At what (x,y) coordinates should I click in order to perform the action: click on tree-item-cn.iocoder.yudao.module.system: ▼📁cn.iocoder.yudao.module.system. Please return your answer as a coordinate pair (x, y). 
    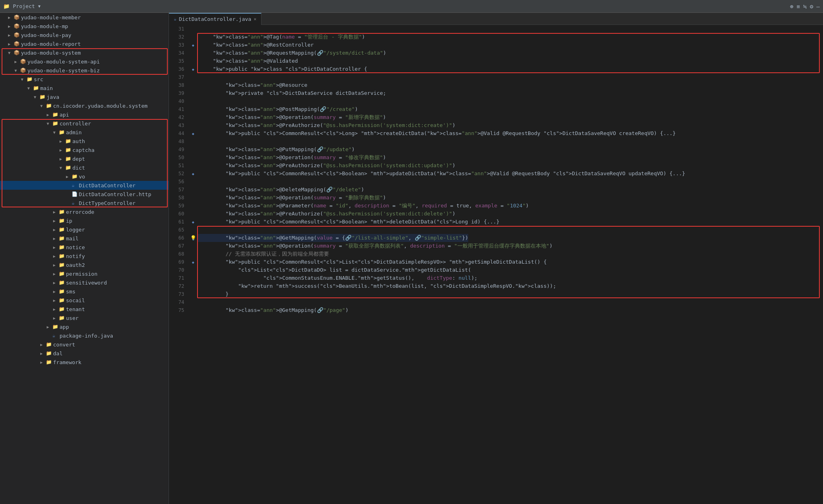
    Looking at the image, I should click on (84, 106).